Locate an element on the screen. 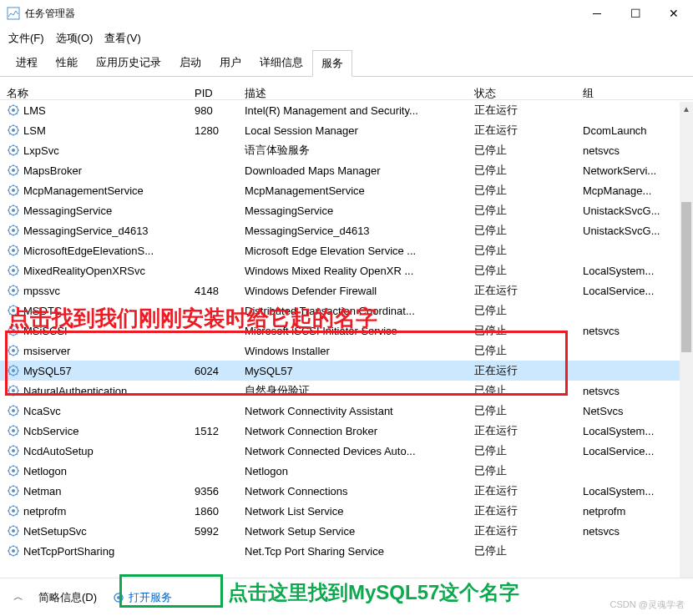  minimize-button: ─ is located at coordinates (597, 13).